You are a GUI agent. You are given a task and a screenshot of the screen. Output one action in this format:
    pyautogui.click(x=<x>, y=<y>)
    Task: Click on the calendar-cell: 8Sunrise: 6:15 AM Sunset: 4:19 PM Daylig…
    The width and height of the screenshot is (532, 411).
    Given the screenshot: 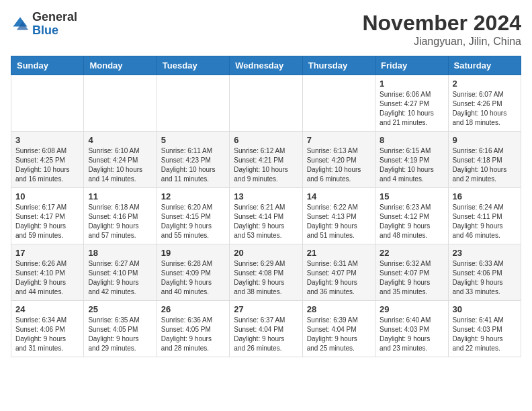 What is the action you would take?
    pyautogui.click(x=412, y=160)
    